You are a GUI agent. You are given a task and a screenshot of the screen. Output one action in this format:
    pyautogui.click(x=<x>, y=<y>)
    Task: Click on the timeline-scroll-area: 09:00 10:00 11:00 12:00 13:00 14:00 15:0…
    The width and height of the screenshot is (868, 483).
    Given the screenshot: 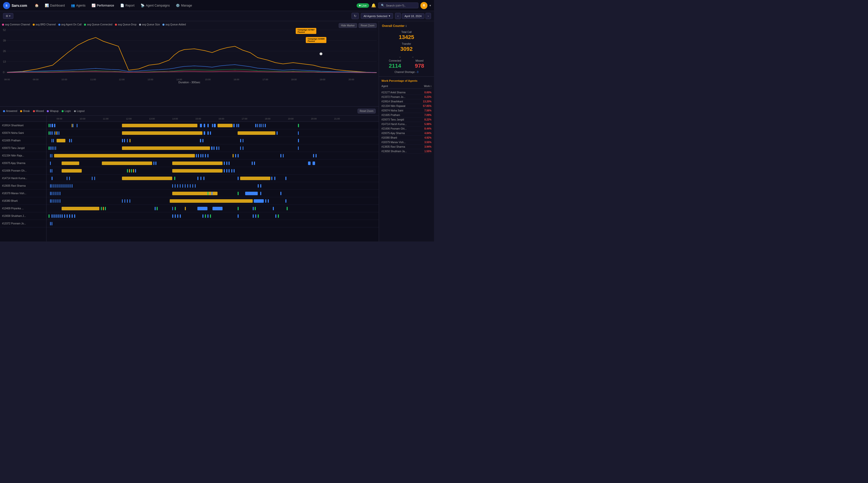 What is the action you would take?
    pyautogui.click(x=213, y=179)
    